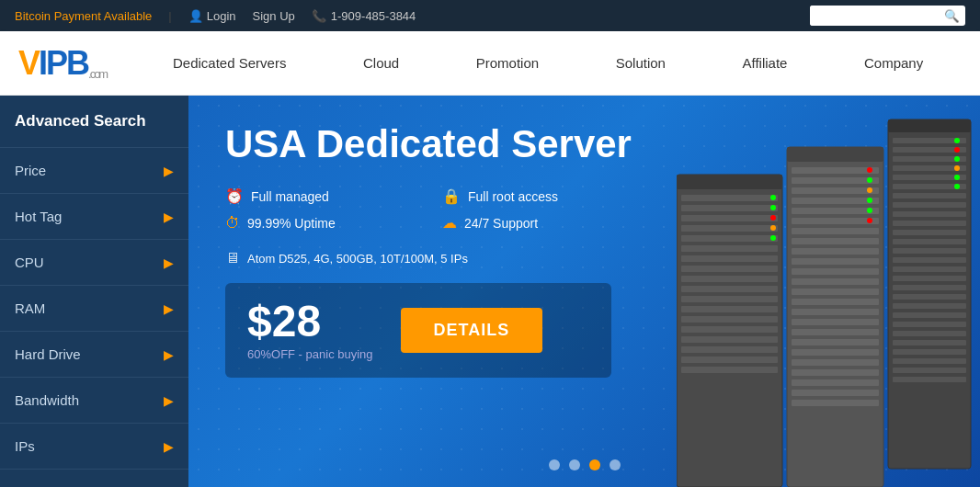 This screenshot has width=980, height=487. What do you see at coordinates (641, 62) in the screenshot?
I see `nav-solution: Solution` at bounding box center [641, 62].